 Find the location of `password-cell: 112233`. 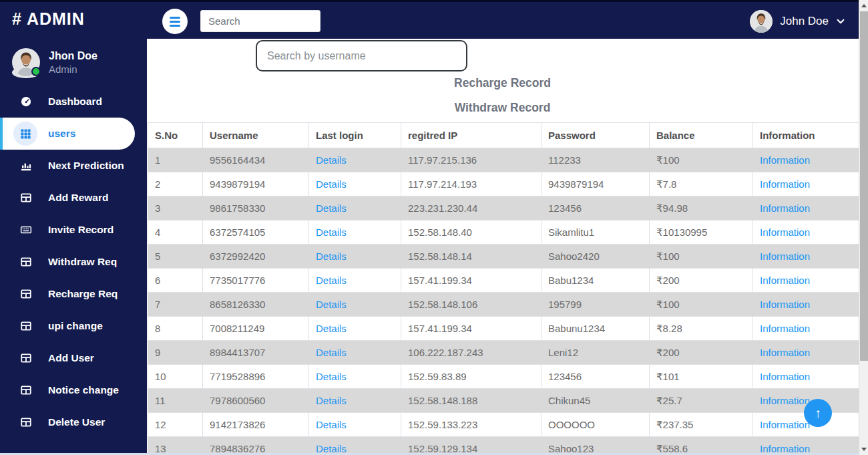

password-cell: 112233 is located at coordinates (596, 160).